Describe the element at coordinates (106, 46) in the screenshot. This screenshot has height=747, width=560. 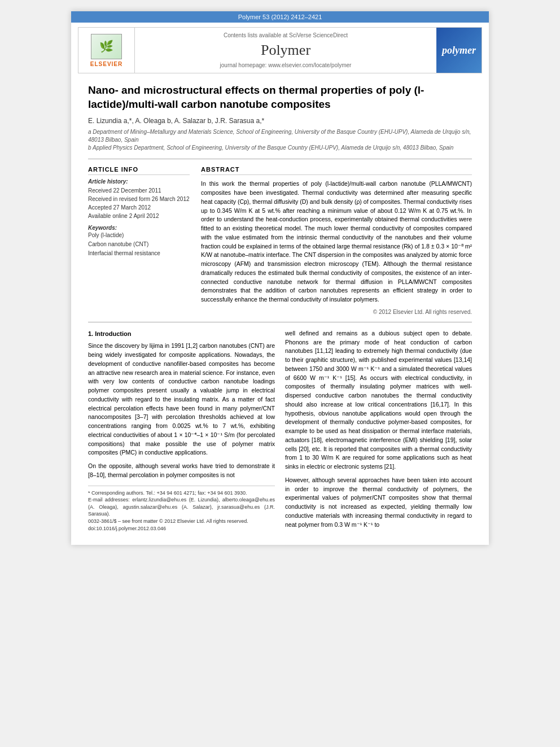
I see `elsevier-graphic` at that location.